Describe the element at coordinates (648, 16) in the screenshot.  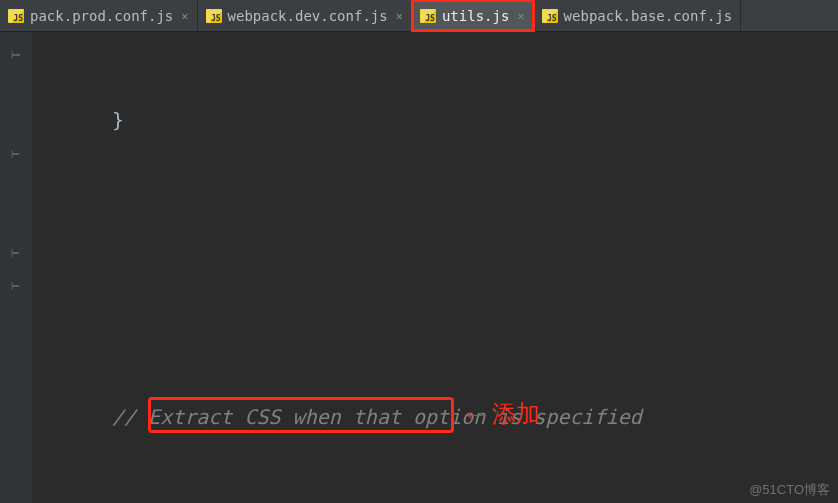
I see `tab-label: webpack.base.conf.js` at that location.